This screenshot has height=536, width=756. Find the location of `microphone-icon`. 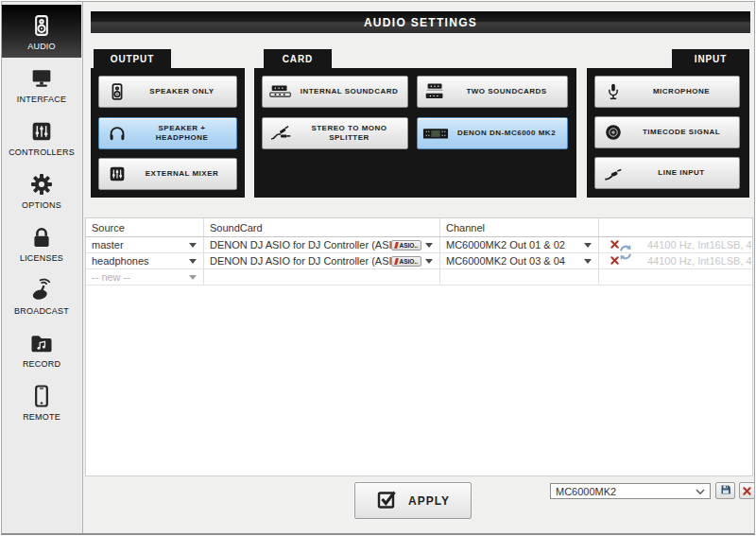

microphone-icon is located at coordinates (613, 92).